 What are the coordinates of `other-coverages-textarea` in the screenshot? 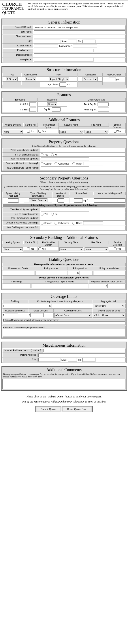 It's located at (64, 332).